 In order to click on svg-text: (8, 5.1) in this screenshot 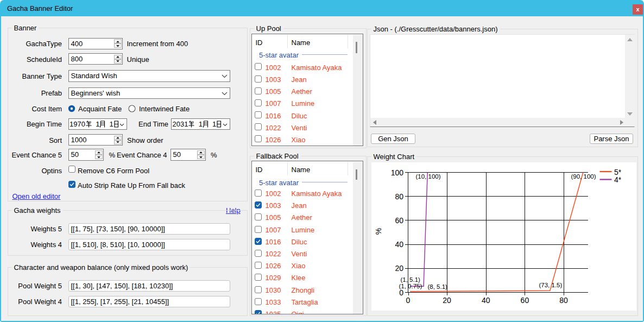, I will do `click(438, 287)`.